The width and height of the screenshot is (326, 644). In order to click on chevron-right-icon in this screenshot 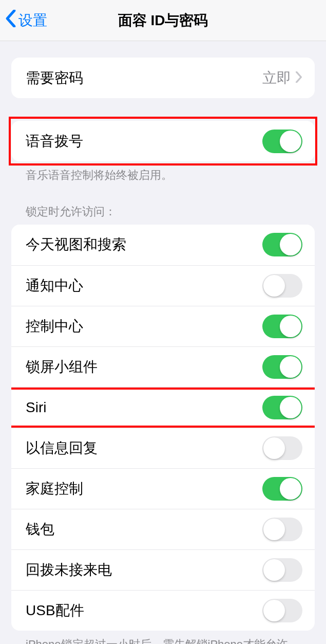, I will do `click(299, 78)`.